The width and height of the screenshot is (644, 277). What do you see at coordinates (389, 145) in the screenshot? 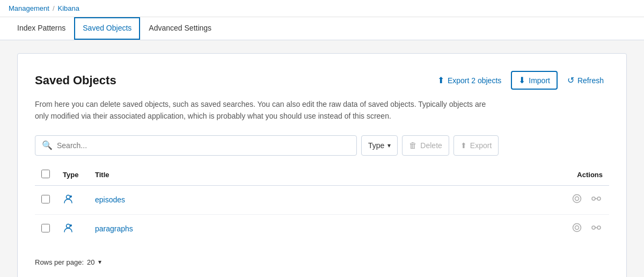
I see `chevron-down-icon: ▾` at bounding box center [389, 145].